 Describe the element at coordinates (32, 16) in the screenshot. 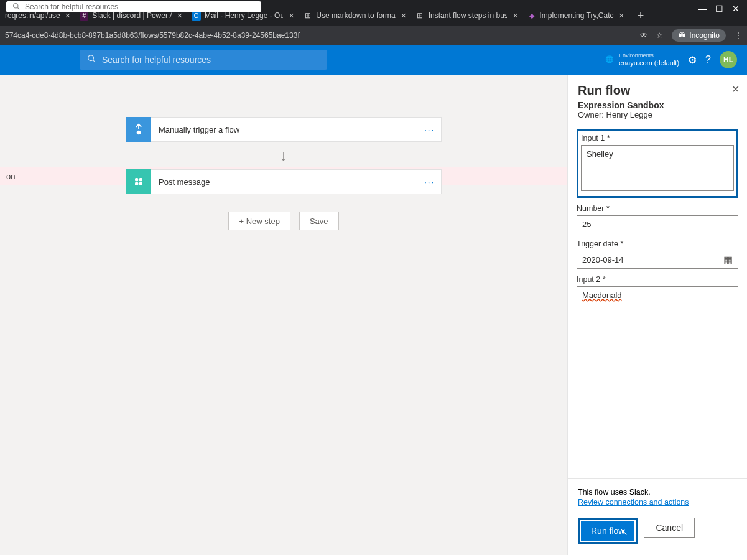

I see `tab-label: reqres.in/api/users` at that location.